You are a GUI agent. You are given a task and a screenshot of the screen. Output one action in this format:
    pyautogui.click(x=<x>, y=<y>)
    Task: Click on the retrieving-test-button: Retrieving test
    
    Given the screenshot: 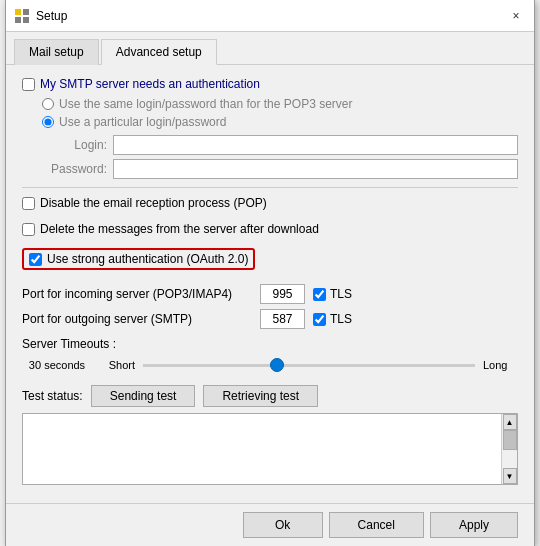 What is the action you would take?
    pyautogui.click(x=260, y=396)
    